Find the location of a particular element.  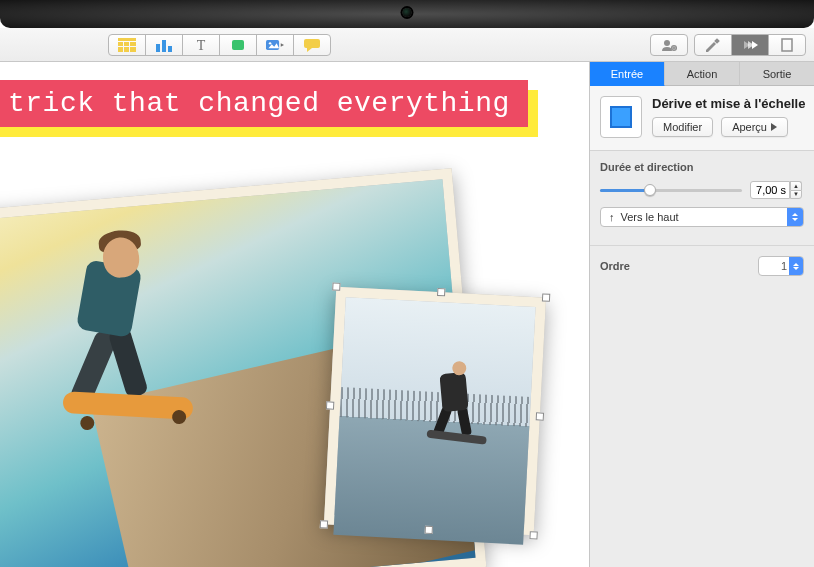

animate-inspector-button is located at coordinates (750, 45).